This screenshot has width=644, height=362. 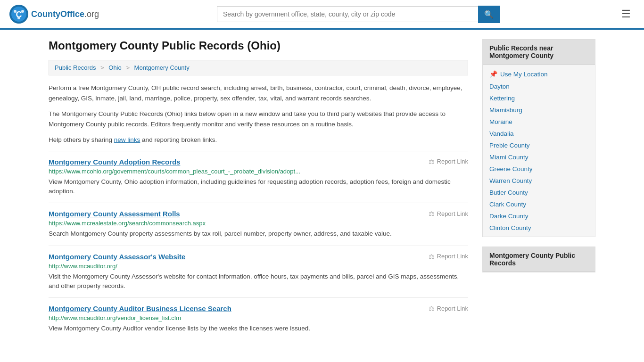 What do you see at coordinates (258, 93) in the screenshot?
I see `description-para1: Perform a free Montgomery County, OH pub…` at bounding box center [258, 93].